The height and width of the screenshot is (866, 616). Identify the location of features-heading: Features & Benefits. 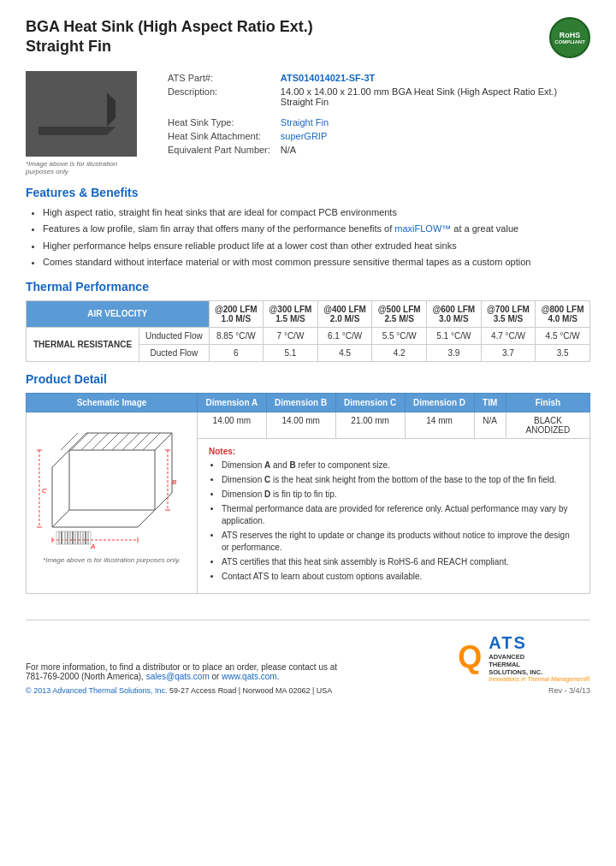
(308, 193).